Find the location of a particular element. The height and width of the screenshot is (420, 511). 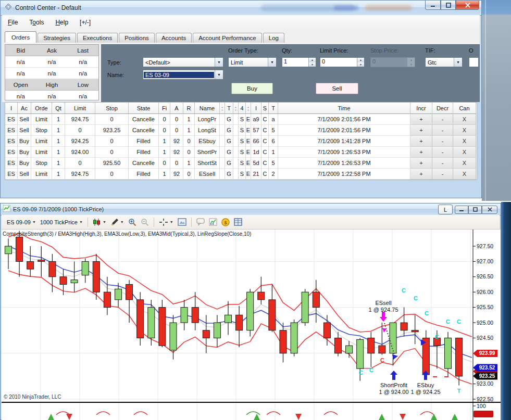

column-header: Time is located at coordinates (344, 108).